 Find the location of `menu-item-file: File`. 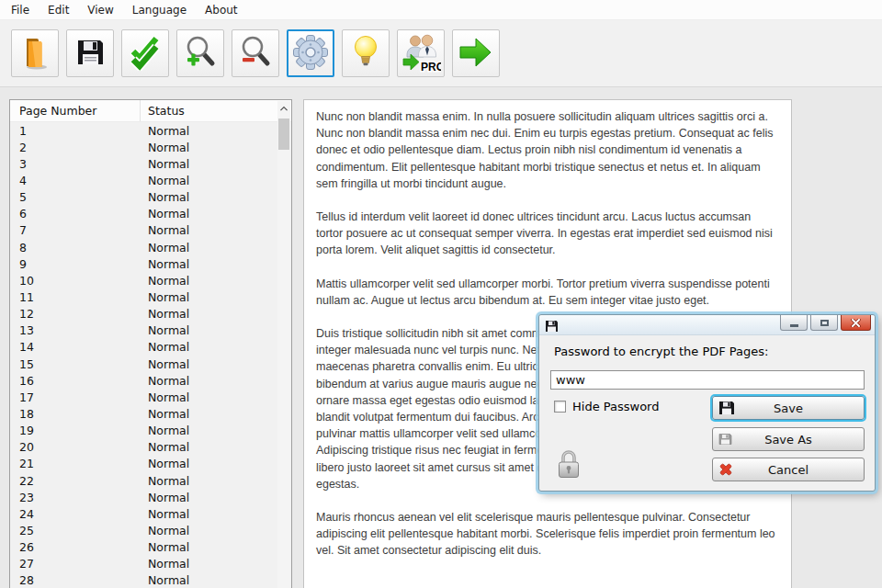

menu-item-file: File is located at coordinates (20, 10).